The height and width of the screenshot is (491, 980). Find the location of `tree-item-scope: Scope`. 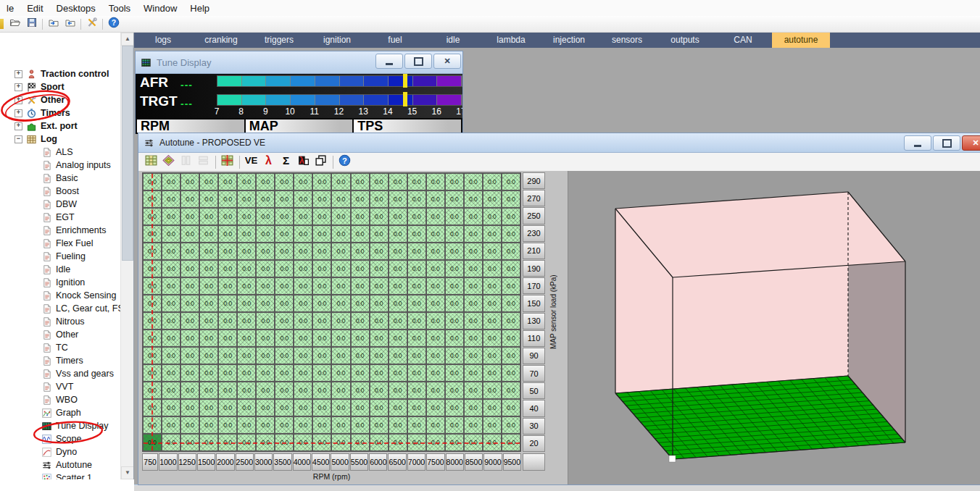

tree-item-scope: Scope is located at coordinates (61, 439).